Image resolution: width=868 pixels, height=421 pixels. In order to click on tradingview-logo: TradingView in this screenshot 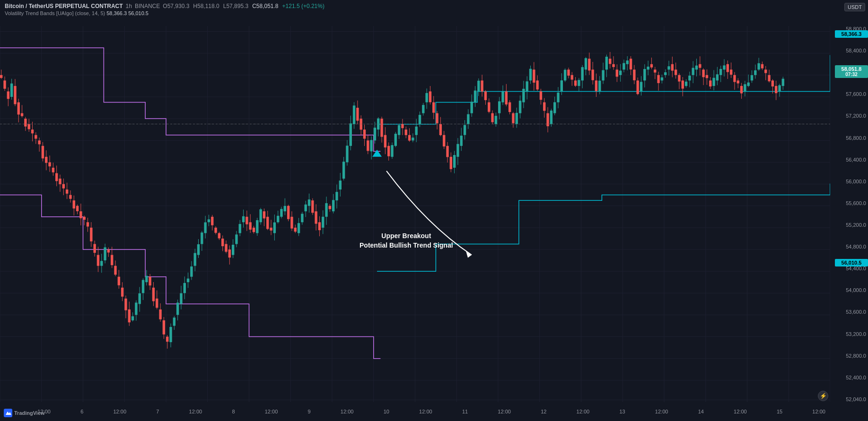, I will do `click(25, 413)`.